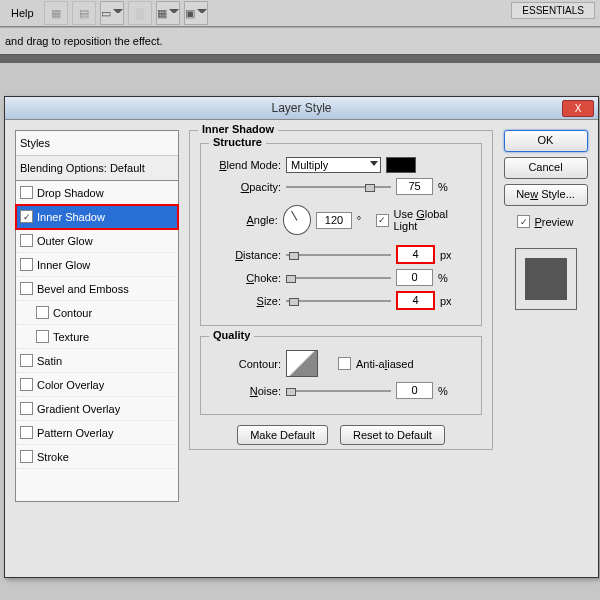  Describe the element at coordinates (246, 391) in the screenshot. I see `noise-label: Noise:` at that location.